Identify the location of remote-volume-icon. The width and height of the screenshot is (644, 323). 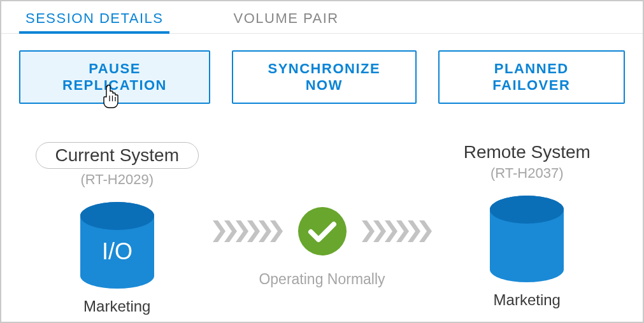
(527, 238).